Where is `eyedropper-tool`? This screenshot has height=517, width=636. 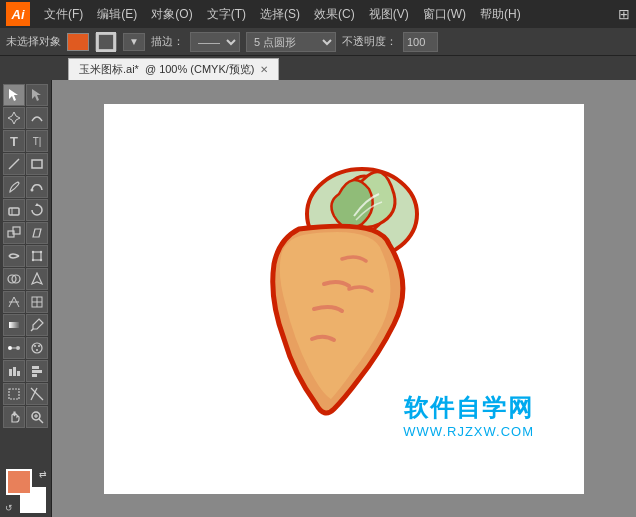
eyedropper-tool is located at coordinates (37, 325).